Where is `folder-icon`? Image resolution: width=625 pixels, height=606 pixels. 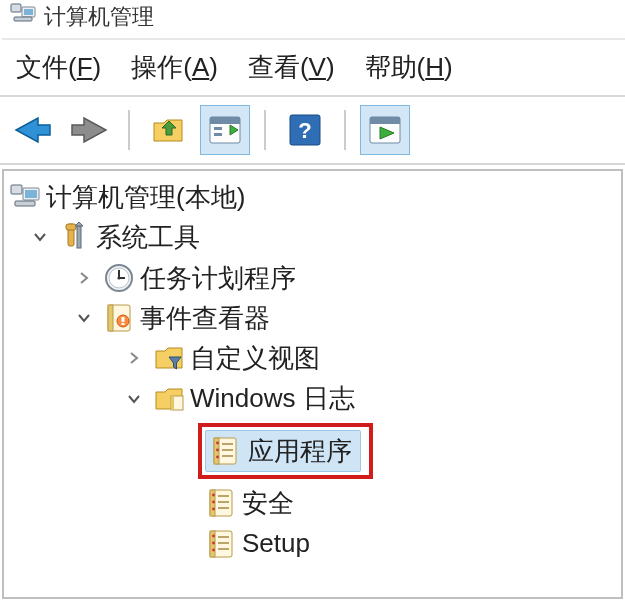 folder-icon is located at coordinates (169, 399).